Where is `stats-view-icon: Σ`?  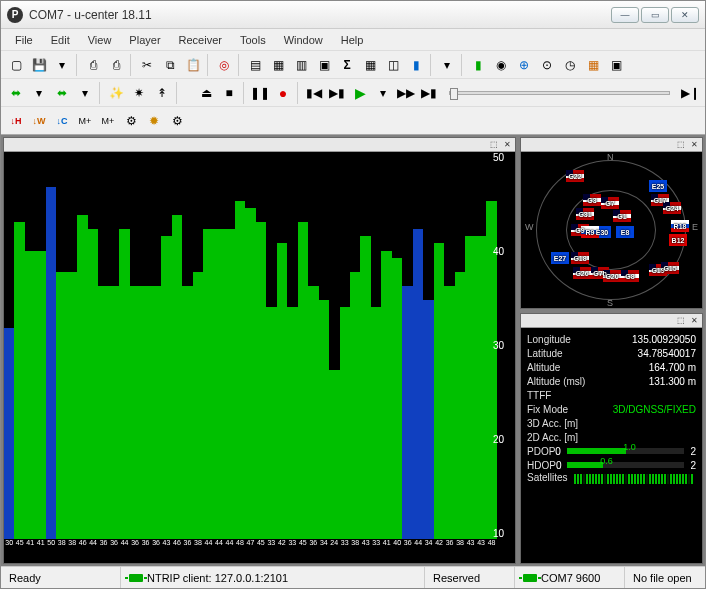 stats-view-icon: Σ is located at coordinates (347, 65).